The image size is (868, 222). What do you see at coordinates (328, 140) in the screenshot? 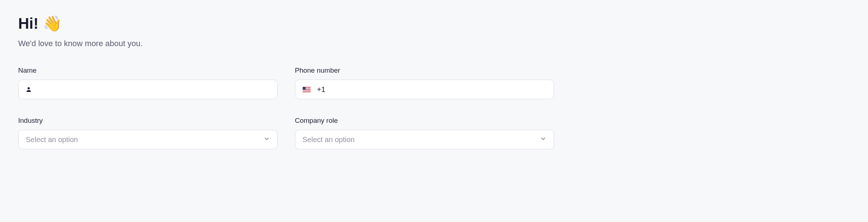
I see `role-placeholder: Select an option` at bounding box center [328, 140].